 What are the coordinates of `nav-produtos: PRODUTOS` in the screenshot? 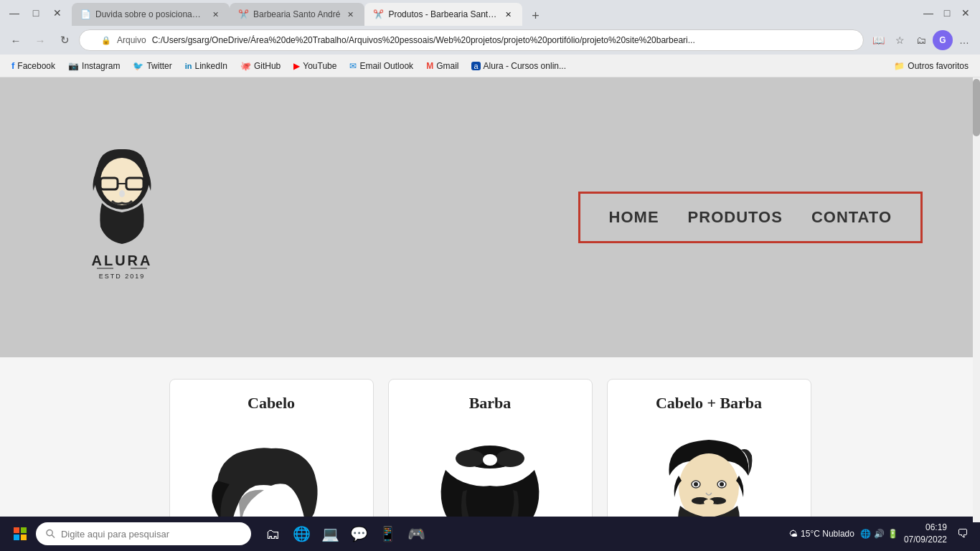 It's located at (735, 217).